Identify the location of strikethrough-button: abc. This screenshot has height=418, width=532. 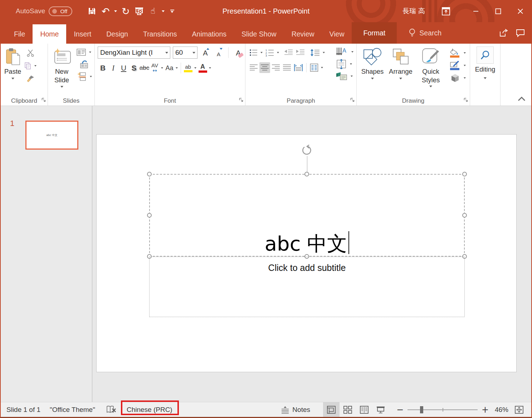
(145, 68).